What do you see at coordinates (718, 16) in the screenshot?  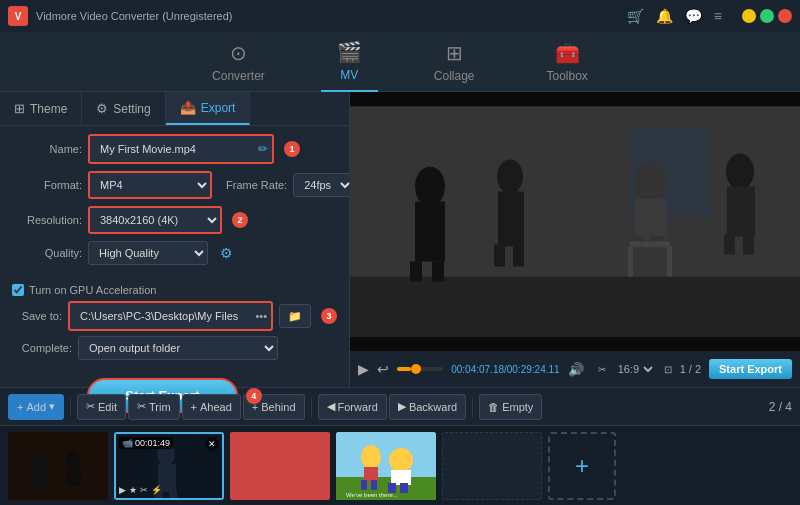 I see `menu-icon: ≡` at bounding box center [718, 16].